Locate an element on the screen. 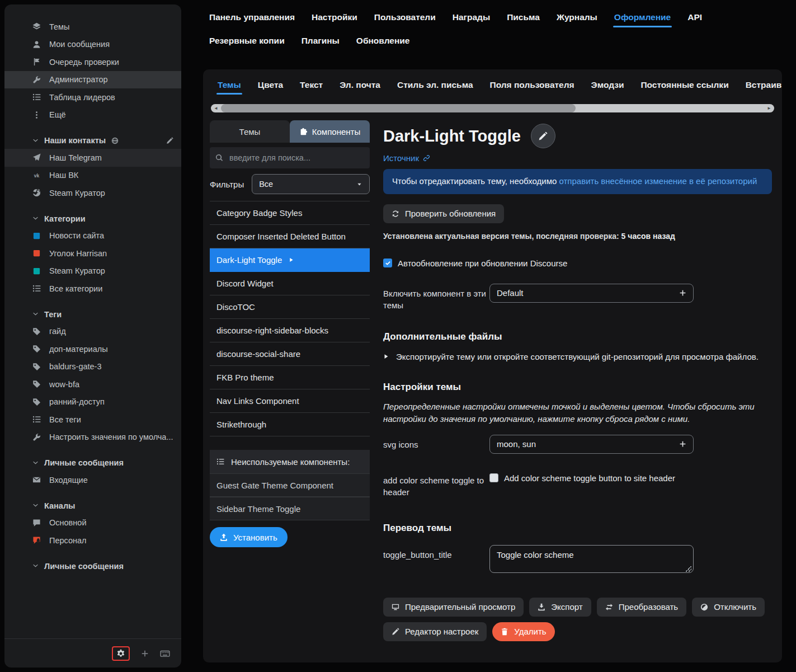 Image resolution: width=796 pixels, height=672 pixels. sidebar-item: Таблица лидеров is located at coordinates (93, 97).